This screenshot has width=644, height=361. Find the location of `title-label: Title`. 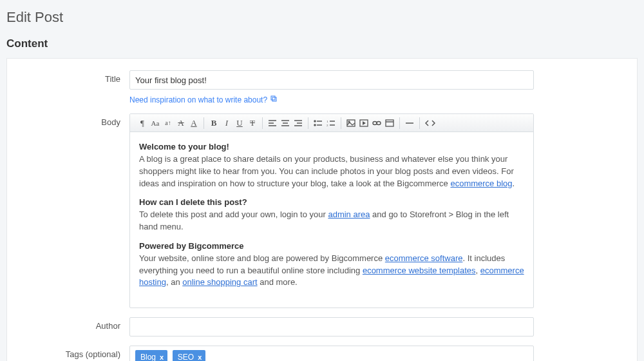

title-label: Title is located at coordinates (68, 77).